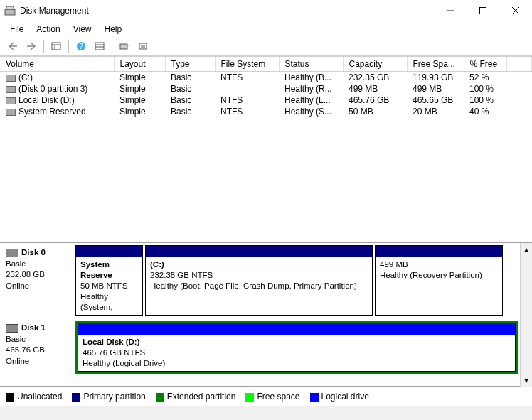 This screenshot has height=420, width=532. What do you see at coordinates (450, 11) in the screenshot?
I see `minimize-button` at bounding box center [450, 11].